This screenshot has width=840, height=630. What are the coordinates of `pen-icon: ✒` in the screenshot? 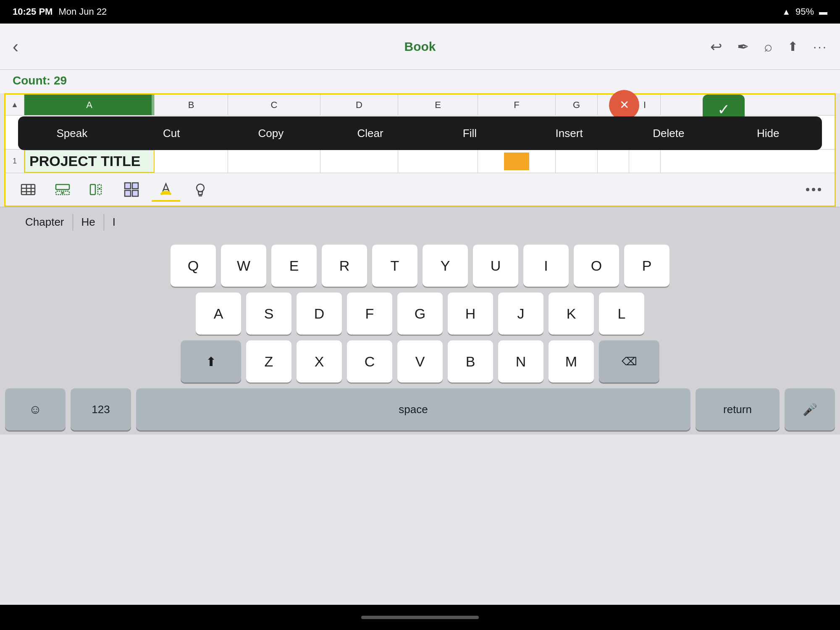 It's located at (743, 47).